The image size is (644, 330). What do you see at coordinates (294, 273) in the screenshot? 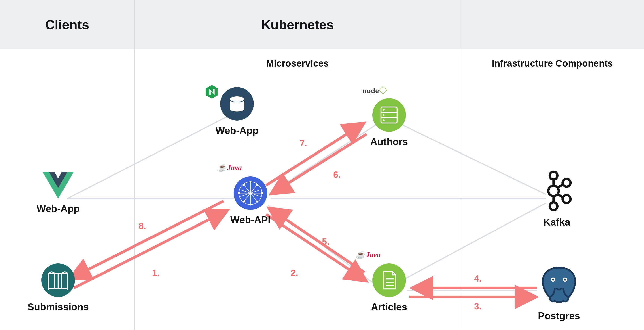
I see `step-2: 2.` at bounding box center [294, 273].